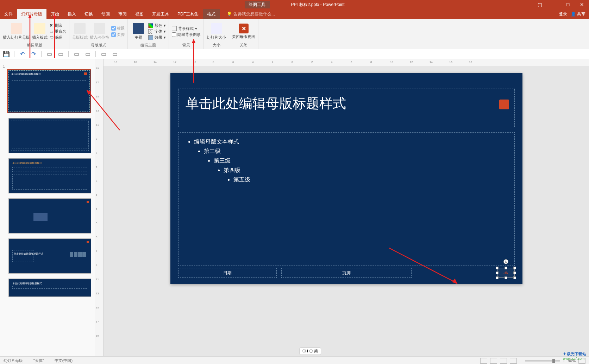 The width and height of the screenshot is (589, 364). What do you see at coordinates (139, 14) in the screenshot?
I see `tab-view: 视图` at bounding box center [139, 14].